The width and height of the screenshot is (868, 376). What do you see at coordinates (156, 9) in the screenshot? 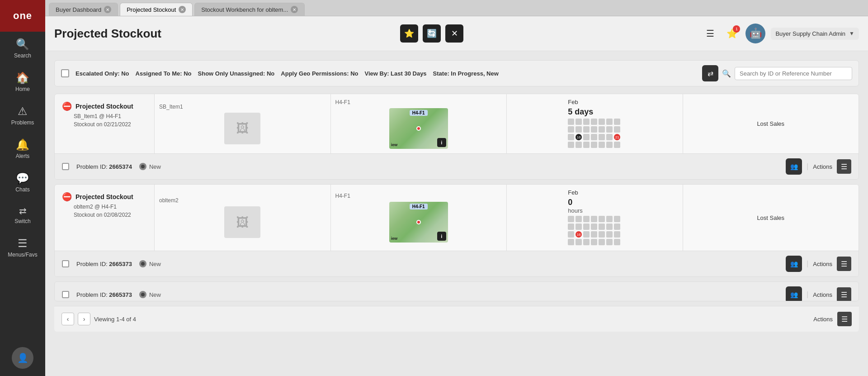
I see `tab-projected-stockout: Projected Stockout ✕` at bounding box center [156, 9].